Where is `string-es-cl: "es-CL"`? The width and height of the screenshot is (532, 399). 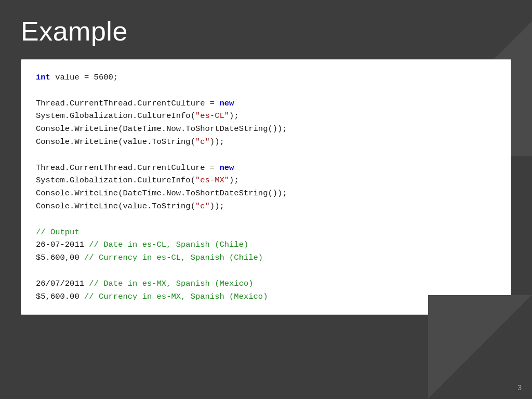
string-es-cl: "es-CL" is located at coordinates (212, 116).